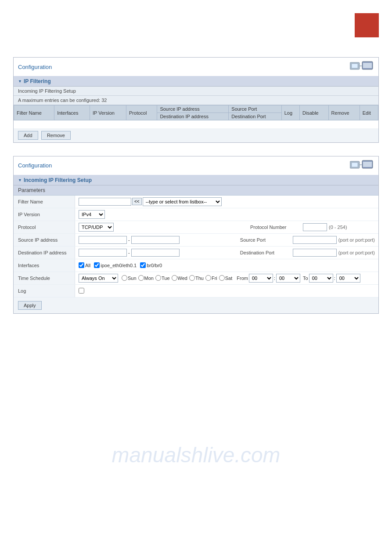 This screenshot has width=392, height=555. Describe the element at coordinates (44, 214) in the screenshot. I see `ip-version-label: IP Version` at that location.